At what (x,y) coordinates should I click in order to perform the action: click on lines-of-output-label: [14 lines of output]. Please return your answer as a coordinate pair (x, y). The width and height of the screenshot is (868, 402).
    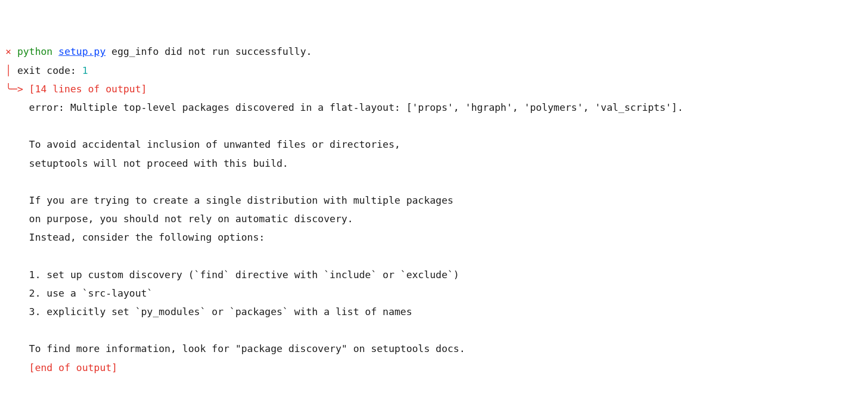
    Looking at the image, I should click on (85, 89).